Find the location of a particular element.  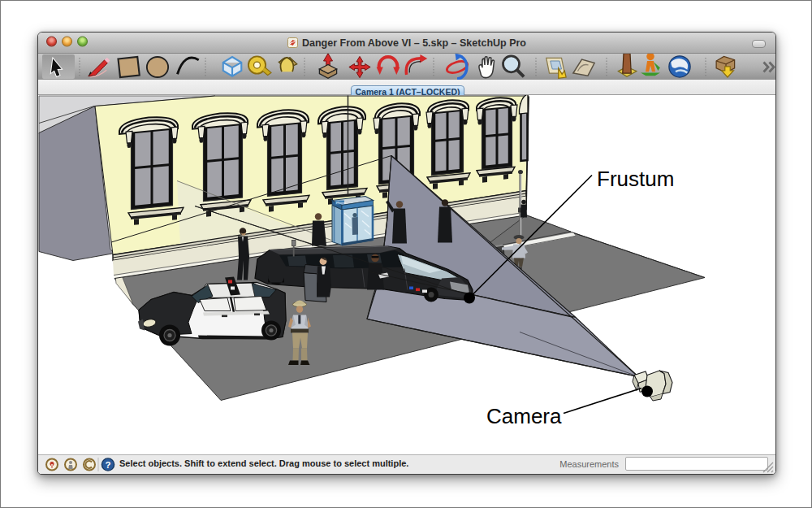

svg-text: Frustum is located at coordinates (635, 179).